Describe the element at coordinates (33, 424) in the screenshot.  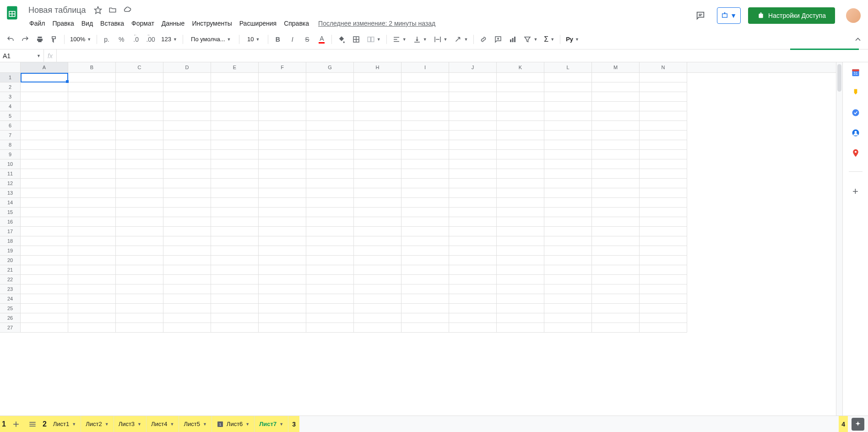
I see `all-sheets-button` at that location.